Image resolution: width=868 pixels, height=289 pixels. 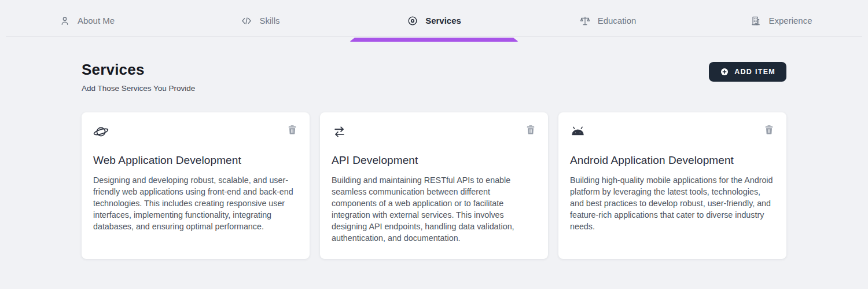 What do you see at coordinates (755, 72) in the screenshot?
I see `add-item-label: ADD ITEM` at bounding box center [755, 72].